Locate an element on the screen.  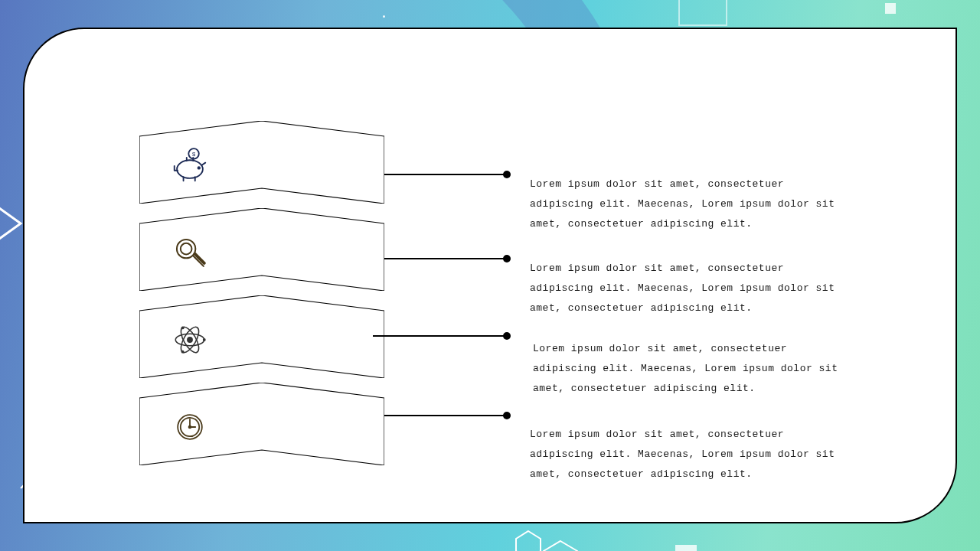
triangle-outline-decoration is located at coordinates (12, 223).